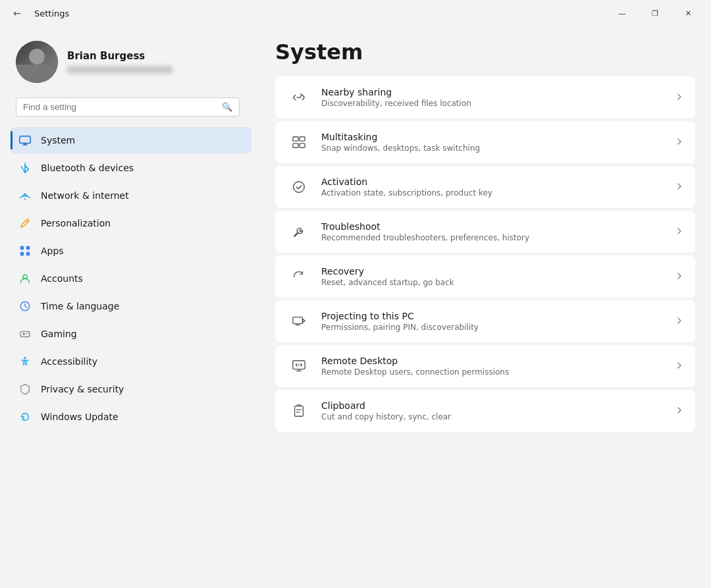 The height and width of the screenshot is (588, 711). I want to click on activation-chevron, so click(679, 187).